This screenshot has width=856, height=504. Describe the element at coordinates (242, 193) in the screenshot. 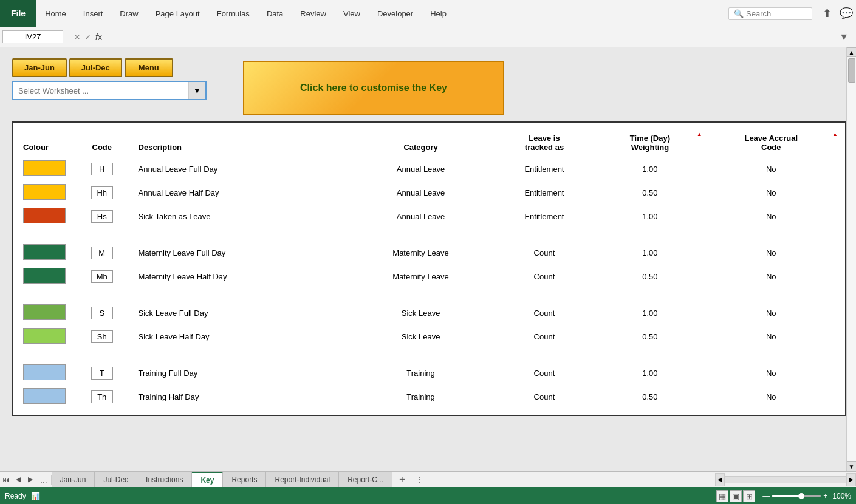

I see `description-cell: Annual Leave Half Day` at that location.